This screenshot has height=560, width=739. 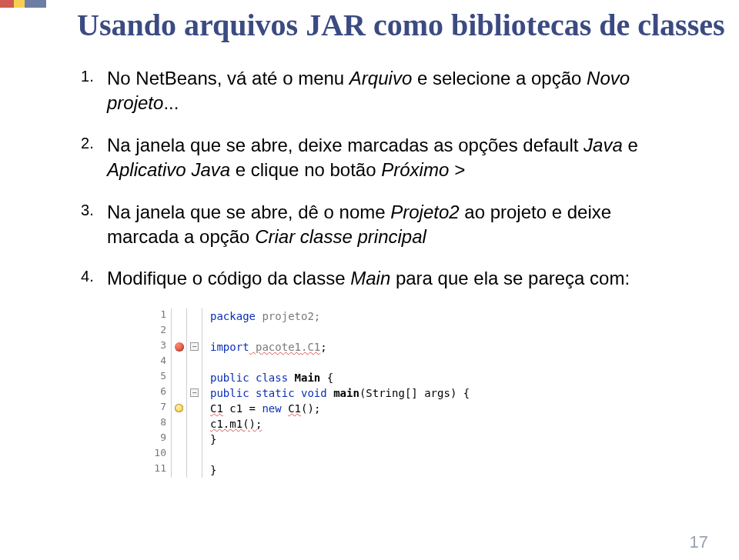 What do you see at coordinates (336, 393) in the screenshot?
I see `code-line-6: public static void main(String[] args) {` at bounding box center [336, 393].